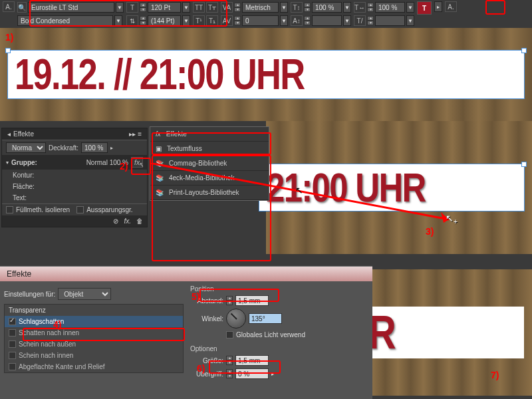  I want to click on annot-5: 5), so click(196, 297).